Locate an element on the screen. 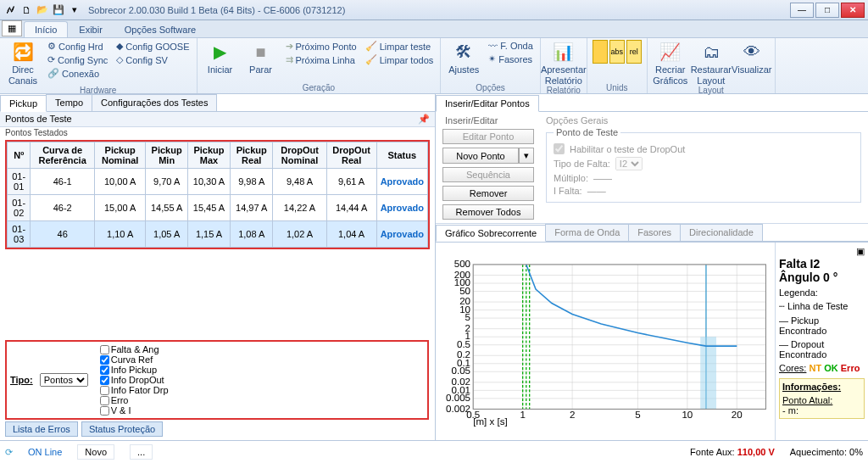 The height and width of the screenshot is (463, 868). gear-icon: ⚙ is located at coordinates (52, 46).